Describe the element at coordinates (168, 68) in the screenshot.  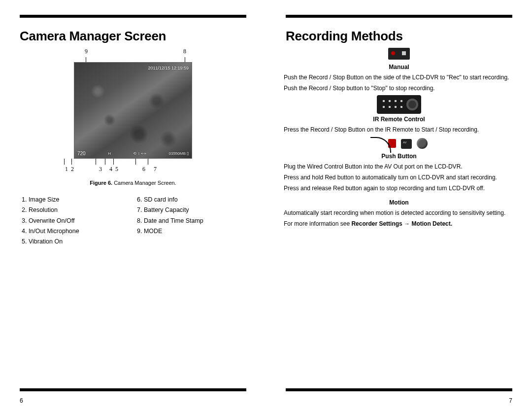
I see `osd-datetime: 2011/12/15 12:19:59` at that location.